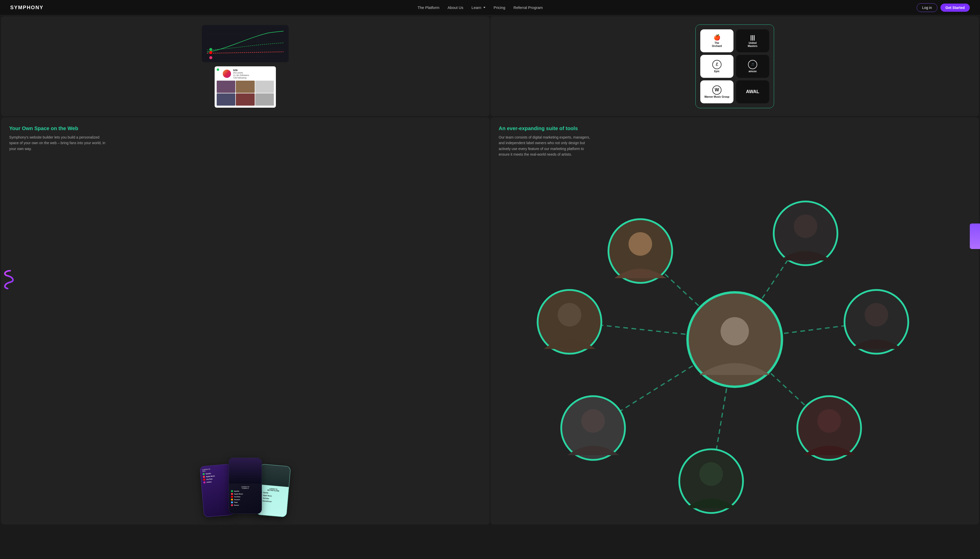 This screenshot has height=559, width=980. What do you see at coordinates (478, 8) in the screenshot?
I see `nav-link-learn: Learn` at bounding box center [478, 8].